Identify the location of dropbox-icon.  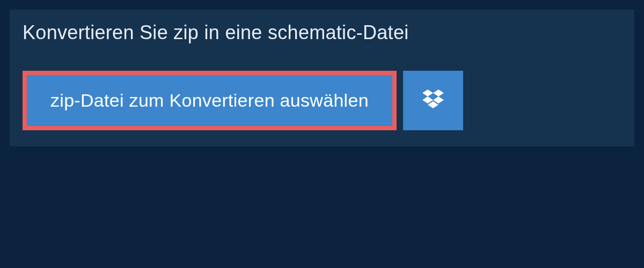
(433, 101).